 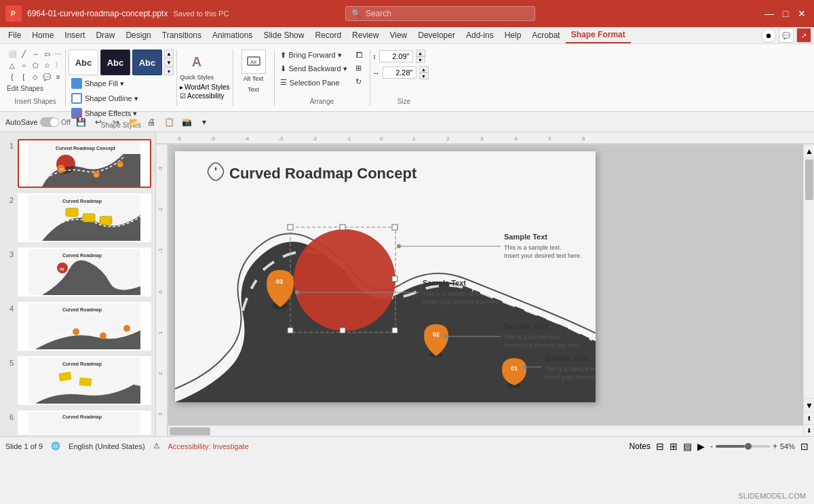 What do you see at coordinates (25, 88) in the screenshot?
I see `edit-shapes-btn: Edit Shapes` at bounding box center [25, 88].